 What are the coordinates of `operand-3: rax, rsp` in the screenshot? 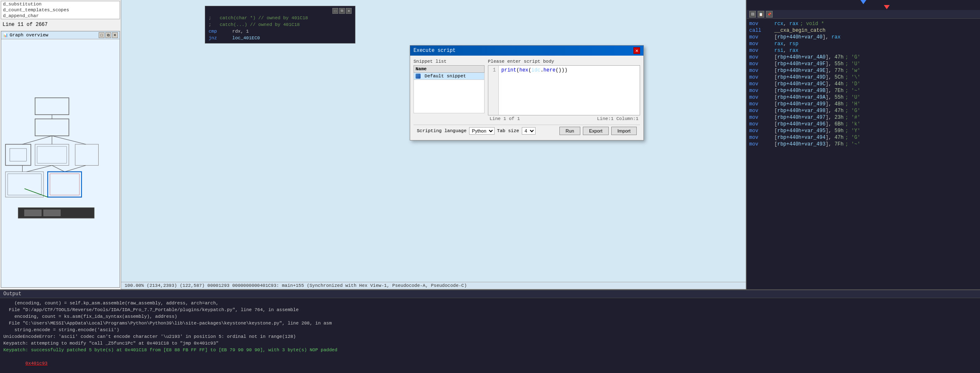 It's located at (786, 44).